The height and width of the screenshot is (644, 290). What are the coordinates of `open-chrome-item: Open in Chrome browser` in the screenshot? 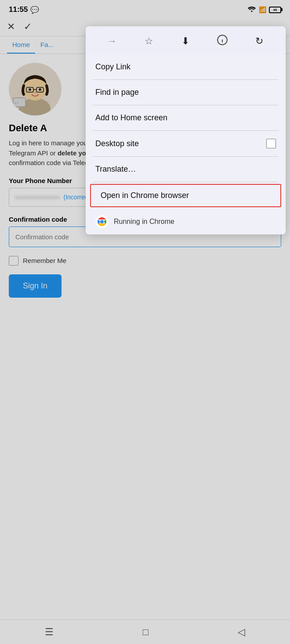 It's located at (185, 196).